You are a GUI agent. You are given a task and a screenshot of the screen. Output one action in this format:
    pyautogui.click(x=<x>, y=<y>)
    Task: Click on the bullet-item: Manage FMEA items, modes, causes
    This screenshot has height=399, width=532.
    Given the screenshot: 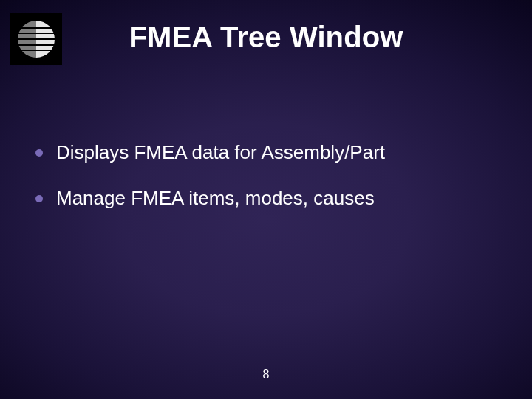 What is the action you would take?
    pyautogui.click(x=269, y=199)
    